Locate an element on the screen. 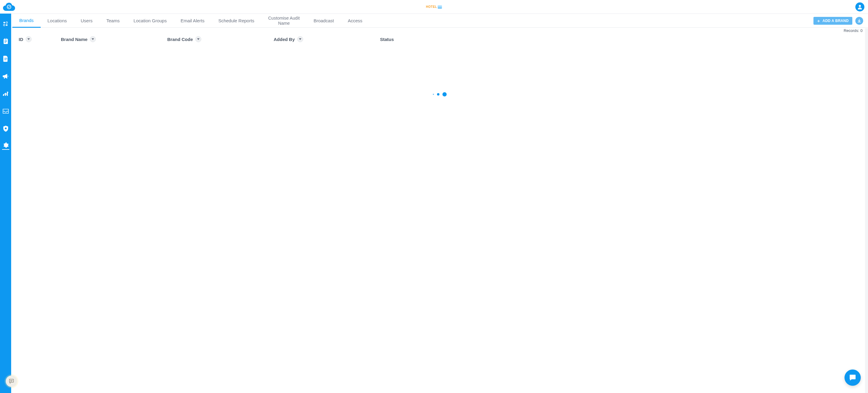 This screenshot has width=868, height=393. settings-icon is located at coordinates (6, 145).